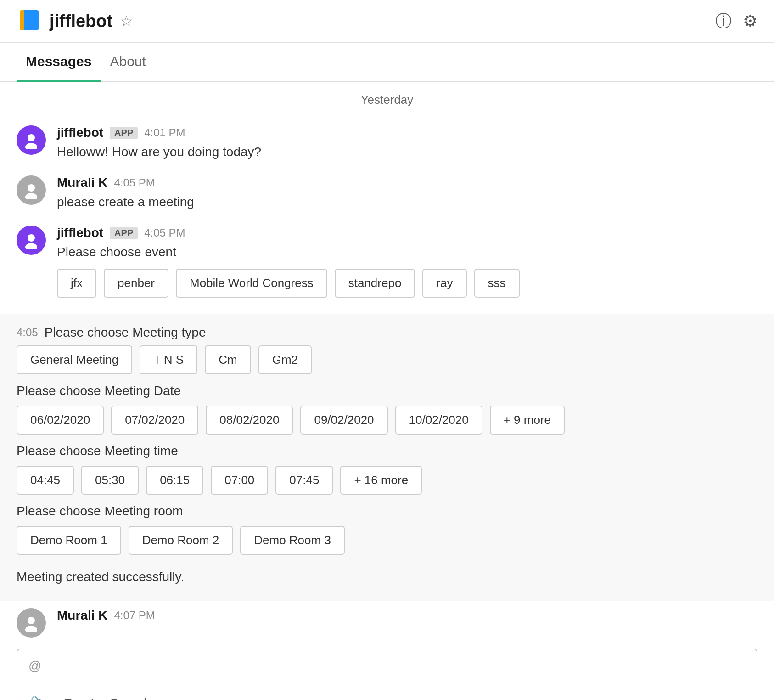 The width and height of the screenshot is (774, 700). What do you see at coordinates (174, 697) in the screenshot?
I see `ordered-list-button: ≡` at bounding box center [174, 697].